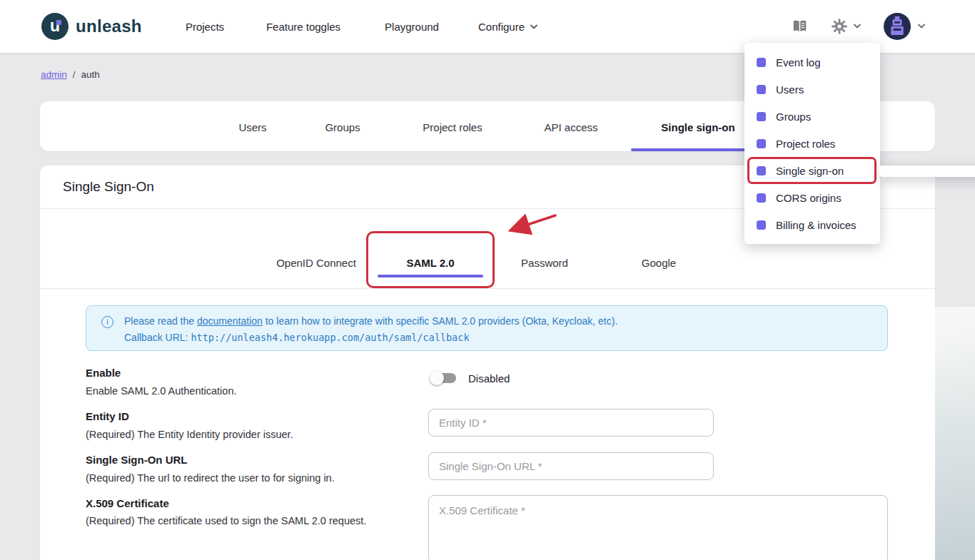 Image resolution: width=975 pixels, height=560 pixels. What do you see at coordinates (330, 337) in the screenshot?
I see `callback-url: http://unleash4.herokuapp.com/auth/saml/…` at bounding box center [330, 337].